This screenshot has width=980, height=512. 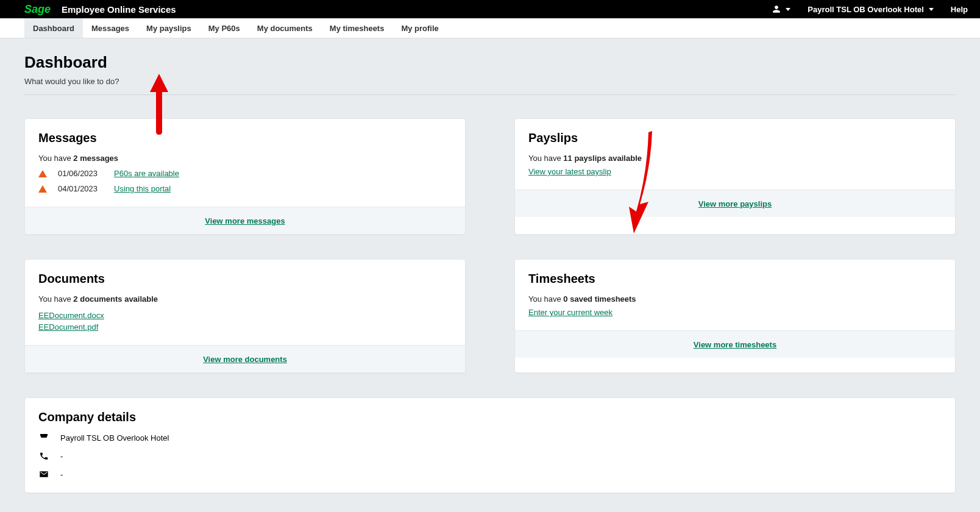 What do you see at coordinates (146, 173) in the screenshot?
I see `message-link: P60s are available` at bounding box center [146, 173].